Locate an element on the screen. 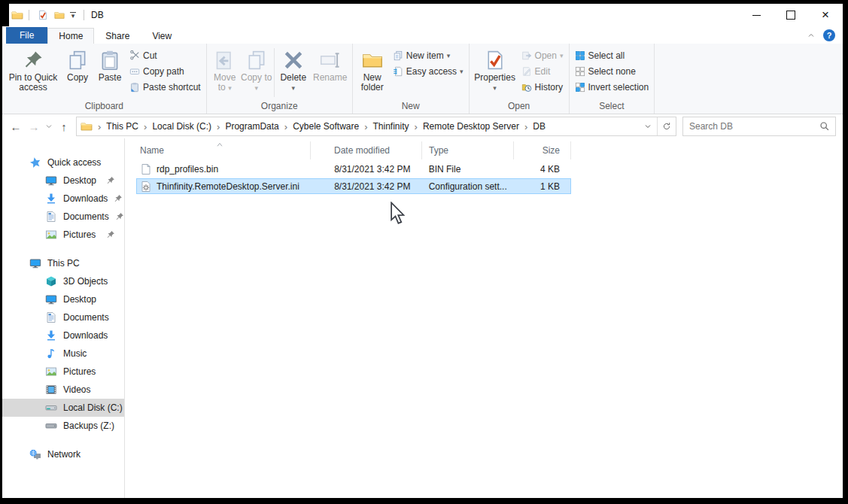  properties-button: Properties▾ is located at coordinates (495, 69).